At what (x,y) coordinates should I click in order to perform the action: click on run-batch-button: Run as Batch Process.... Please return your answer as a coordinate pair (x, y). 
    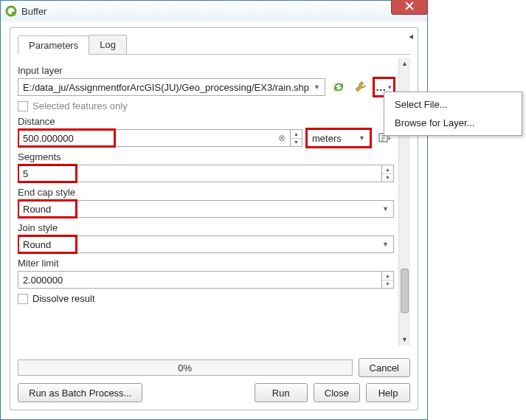
    Looking at the image, I should click on (80, 393).